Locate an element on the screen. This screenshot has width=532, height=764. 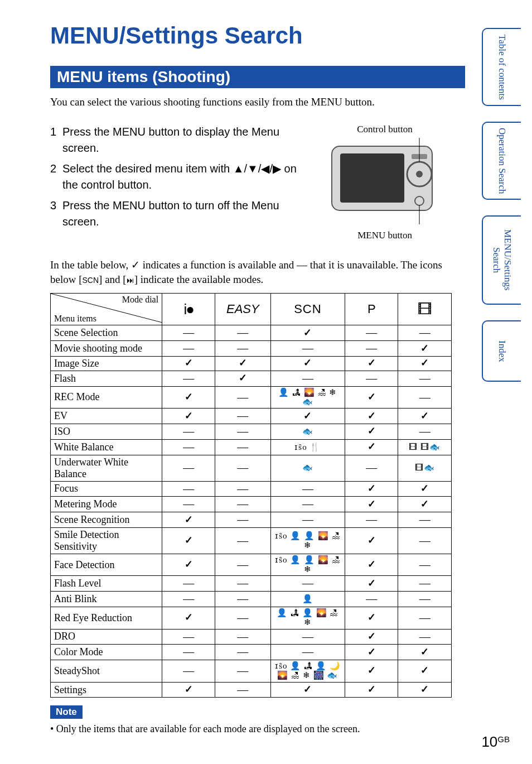
row-label: SteadyShot is located at coordinates (107, 671).